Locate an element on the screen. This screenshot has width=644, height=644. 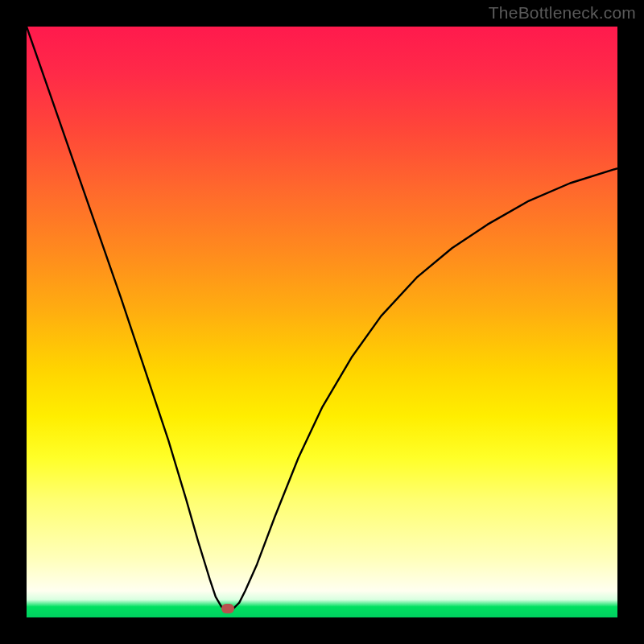
watermark-text: TheBottleneck.com is located at coordinates (562, 13).